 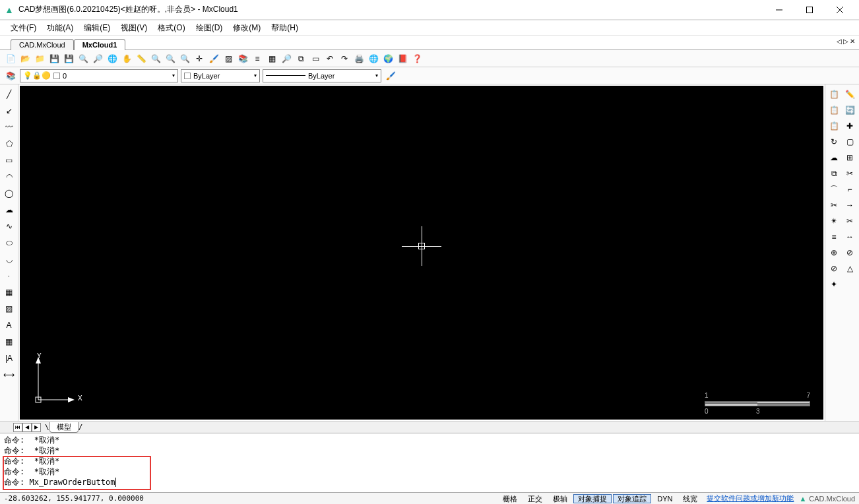 What do you see at coordinates (112, 59) in the screenshot?
I see `zoomall-icon: 🌐` at bounding box center [112, 59].